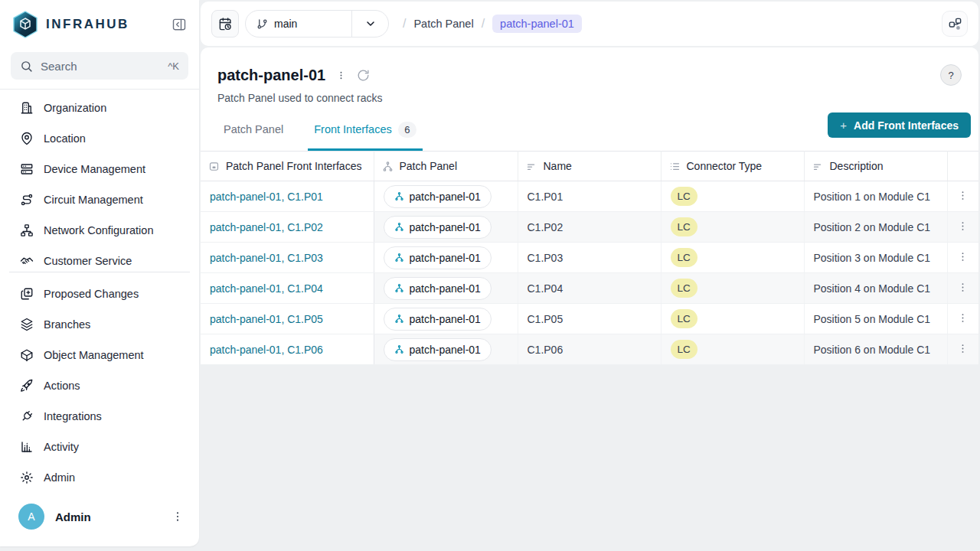 This screenshot has width=980, height=551. What do you see at coordinates (262, 24) in the screenshot?
I see `git-branch-icon` at bounding box center [262, 24].